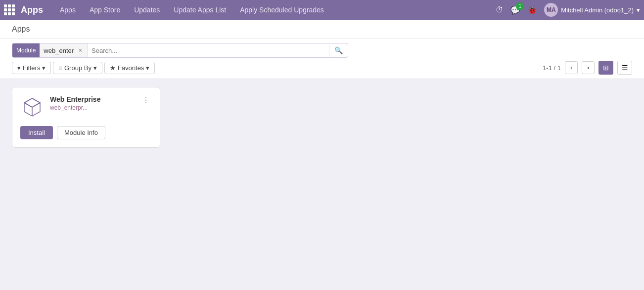 The image size is (644, 290). What do you see at coordinates (44, 68) in the screenshot?
I see `filters-arrow: ▾` at bounding box center [44, 68].